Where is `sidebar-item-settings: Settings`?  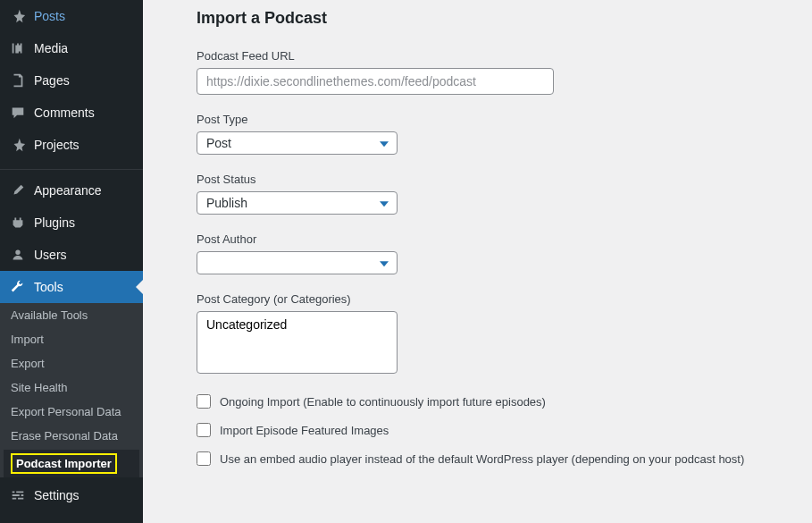 sidebar-item-settings: Settings is located at coordinates (71, 495).